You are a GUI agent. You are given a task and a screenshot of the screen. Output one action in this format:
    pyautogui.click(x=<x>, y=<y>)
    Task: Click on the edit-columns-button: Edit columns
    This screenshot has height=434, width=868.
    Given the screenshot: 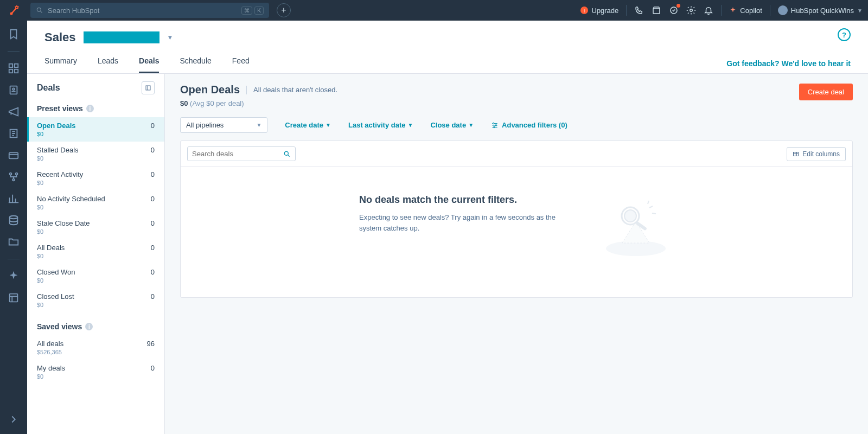 What is the action you would take?
    pyautogui.click(x=816, y=154)
    